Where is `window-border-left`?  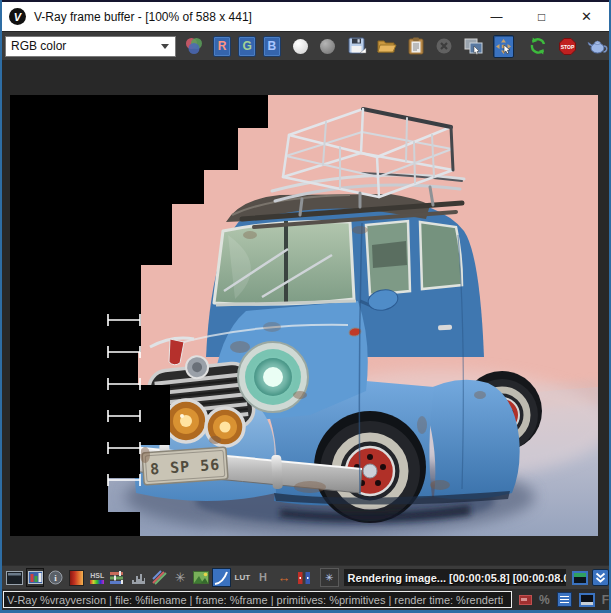
window-border-left is located at coordinates (1, 306).